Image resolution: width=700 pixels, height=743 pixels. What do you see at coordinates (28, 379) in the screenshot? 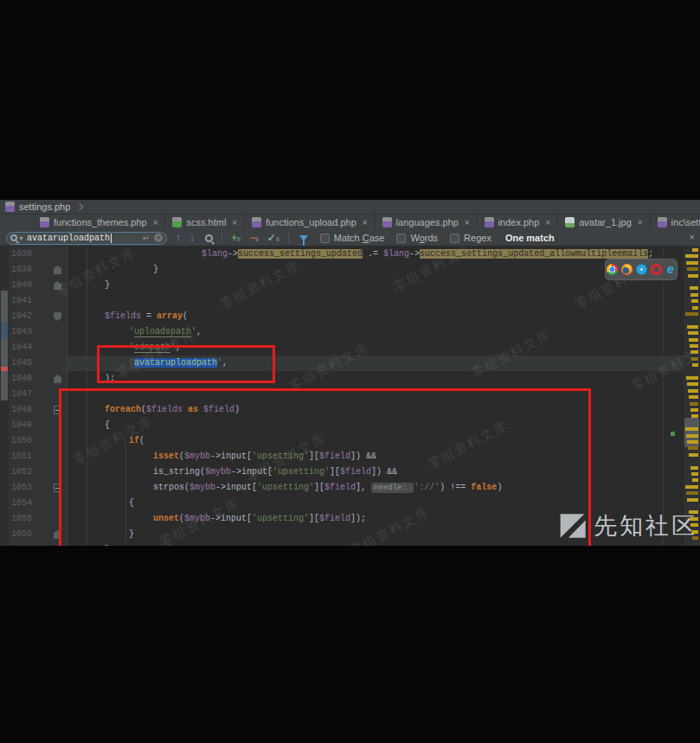
I see `line-number: 1046` at bounding box center [28, 379].